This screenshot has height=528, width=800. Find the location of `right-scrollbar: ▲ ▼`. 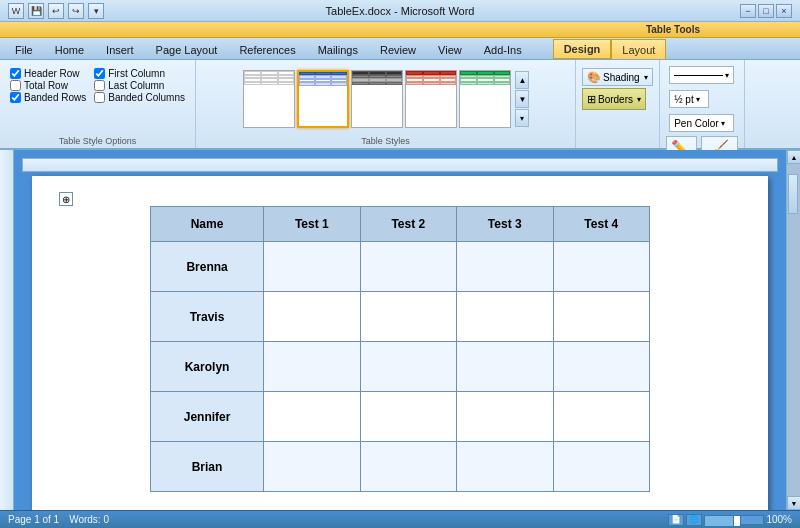

right-scrollbar: ▲ ▼ is located at coordinates (793, 330).